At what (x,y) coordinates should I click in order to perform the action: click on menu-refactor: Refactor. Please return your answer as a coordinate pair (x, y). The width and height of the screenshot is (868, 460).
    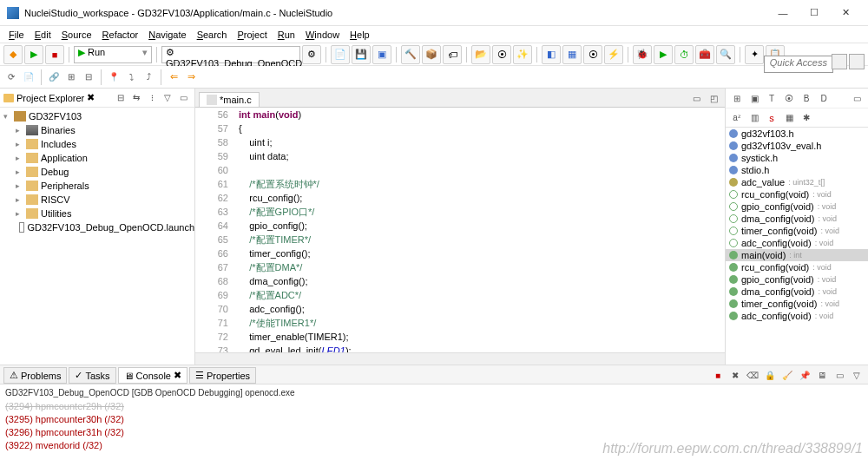
    Looking at the image, I should click on (121, 35).